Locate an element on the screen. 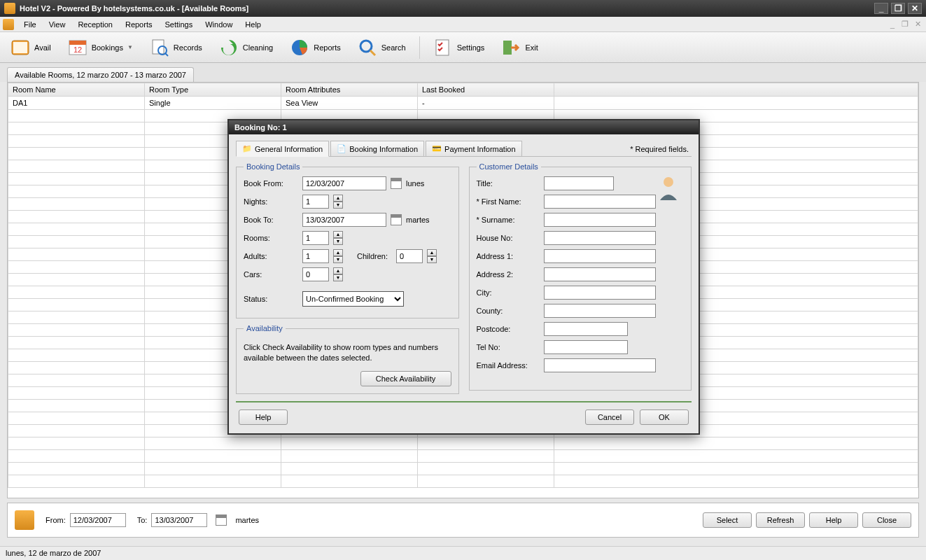 The width and height of the screenshot is (926, 560). book-icon is located at coordinates (24, 520).